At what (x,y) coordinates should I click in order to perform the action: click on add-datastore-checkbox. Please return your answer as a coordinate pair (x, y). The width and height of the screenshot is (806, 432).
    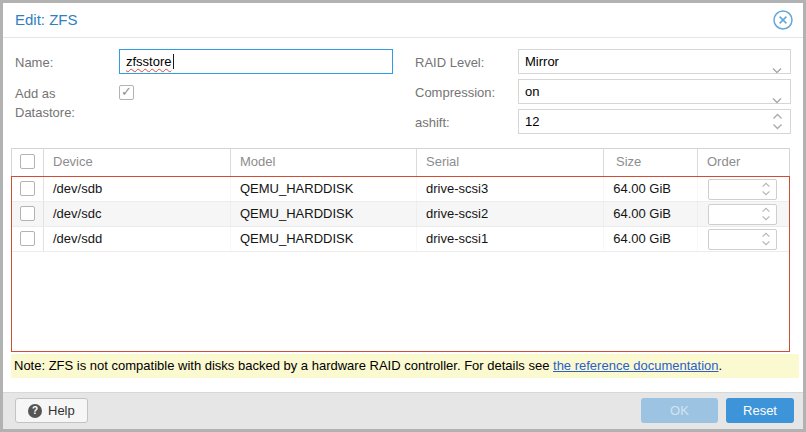
    Looking at the image, I should click on (126, 92).